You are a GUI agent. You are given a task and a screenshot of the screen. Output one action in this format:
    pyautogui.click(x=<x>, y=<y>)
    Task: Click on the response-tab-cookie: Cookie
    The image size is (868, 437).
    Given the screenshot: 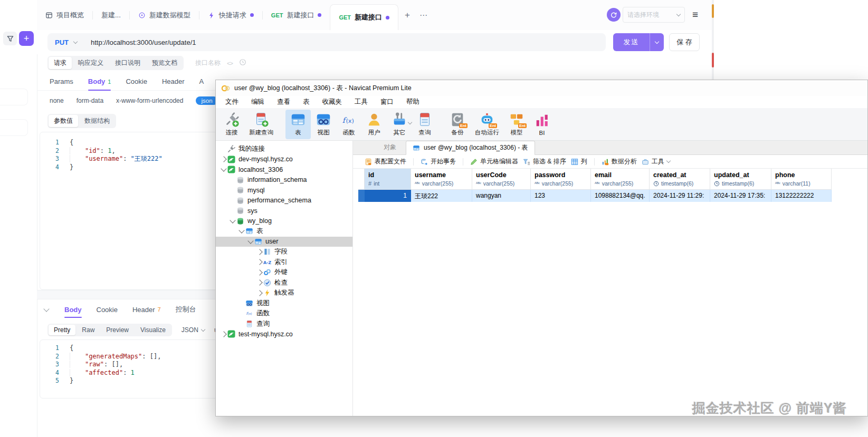 What is the action you would take?
    pyautogui.click(x=107, y=309)
    